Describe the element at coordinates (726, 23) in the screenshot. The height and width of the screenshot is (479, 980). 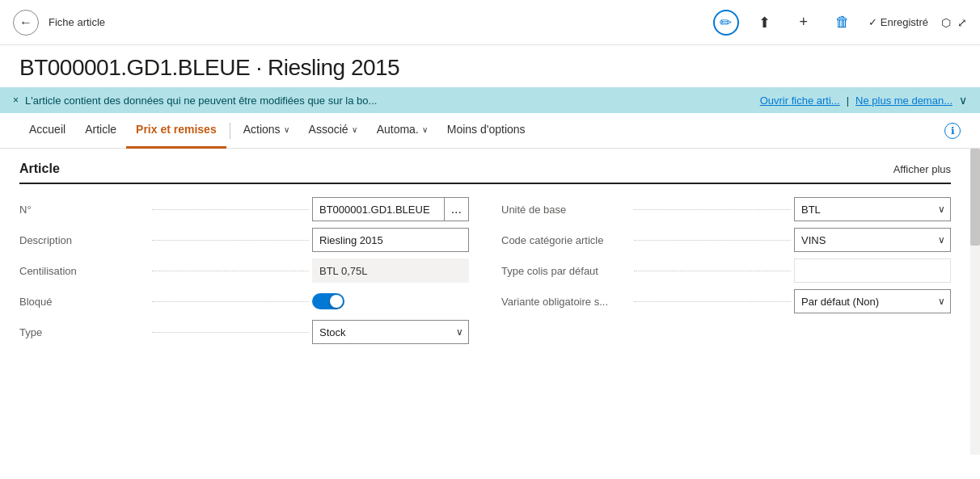
I see `edit-icon: ✏` at that location.